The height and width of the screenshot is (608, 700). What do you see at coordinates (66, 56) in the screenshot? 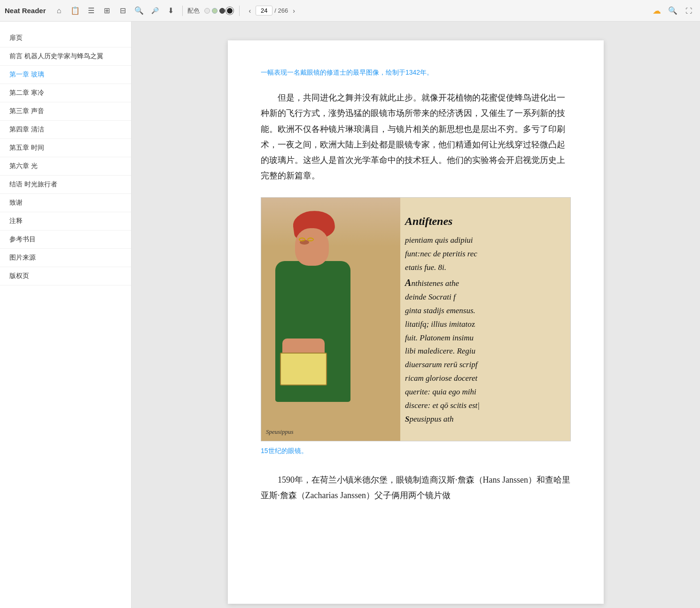
I see `sidebar-item-foreword: 前言 机器人历史学家与蜂鸟之翼` at bounding box center [66, 56].